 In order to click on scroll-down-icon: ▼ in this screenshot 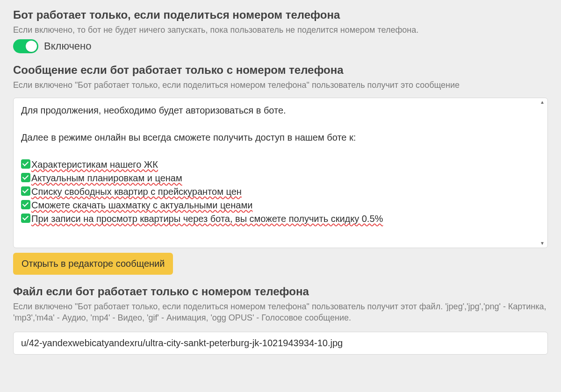, I will do `click(542, 243)`.